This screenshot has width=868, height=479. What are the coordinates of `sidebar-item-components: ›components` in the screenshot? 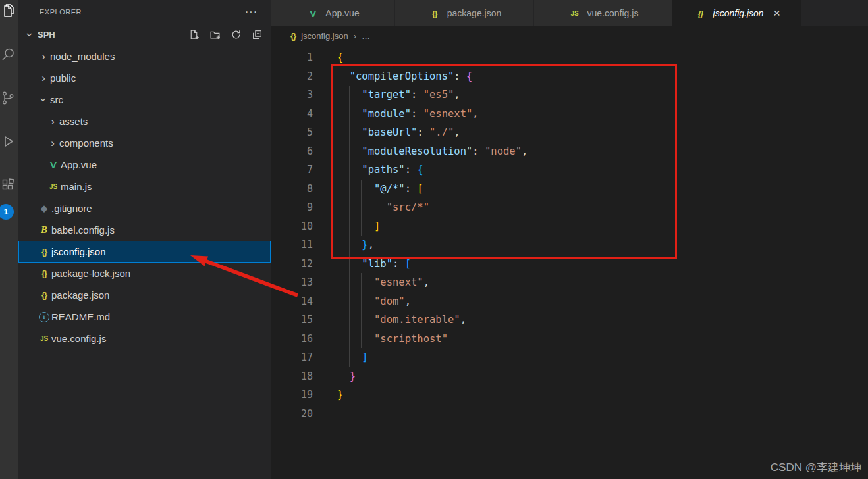 It's located at (145, 143).